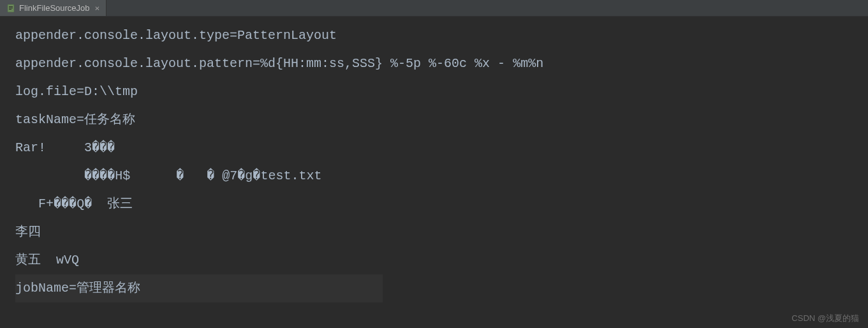  What do you see at coordinates (54, 8) in the screenshot?
I see `tab-flinkfilesourcejob: FlinkFileSourceJob ×` at bounding box center [54, 8].